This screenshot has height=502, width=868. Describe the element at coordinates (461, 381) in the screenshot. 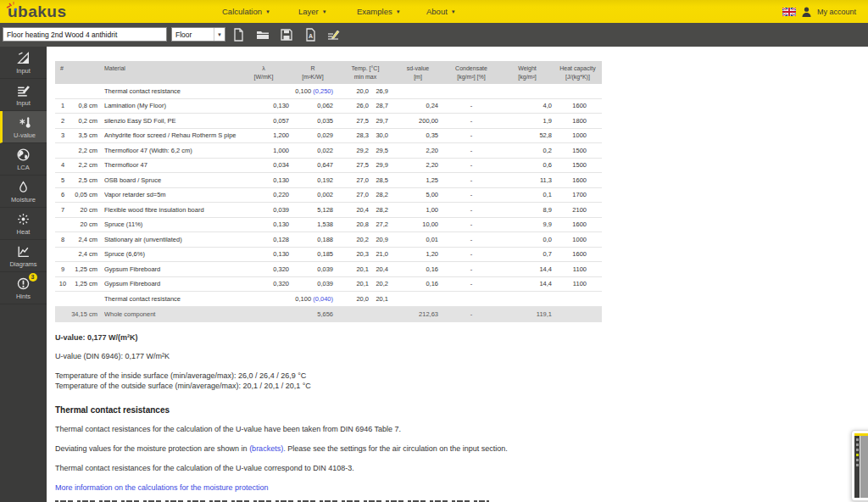

I see `surface-temperatures: Temperature of the inside surface (min/a…` at that location.